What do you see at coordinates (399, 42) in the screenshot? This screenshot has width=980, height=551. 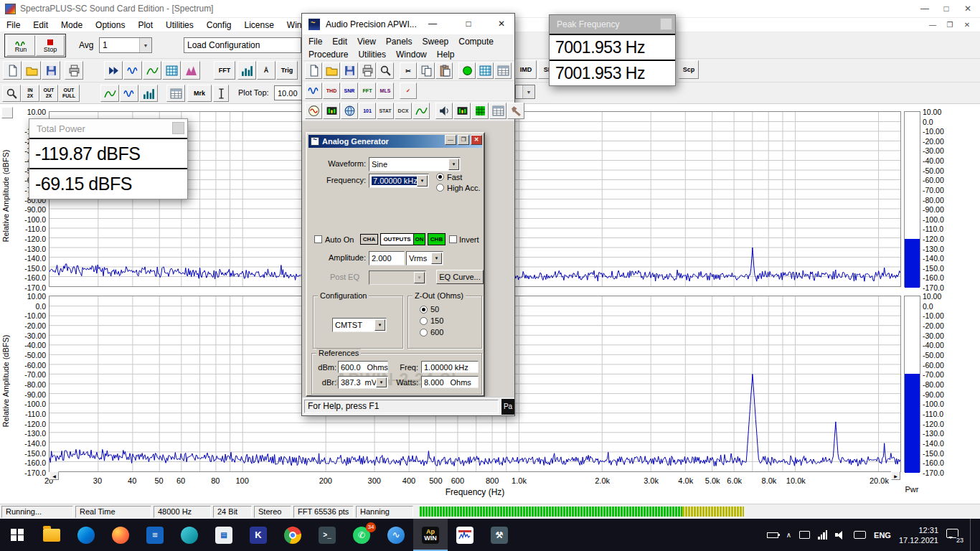 I see `ap-menu-panels: Panels` at bounding box center [399, 42].